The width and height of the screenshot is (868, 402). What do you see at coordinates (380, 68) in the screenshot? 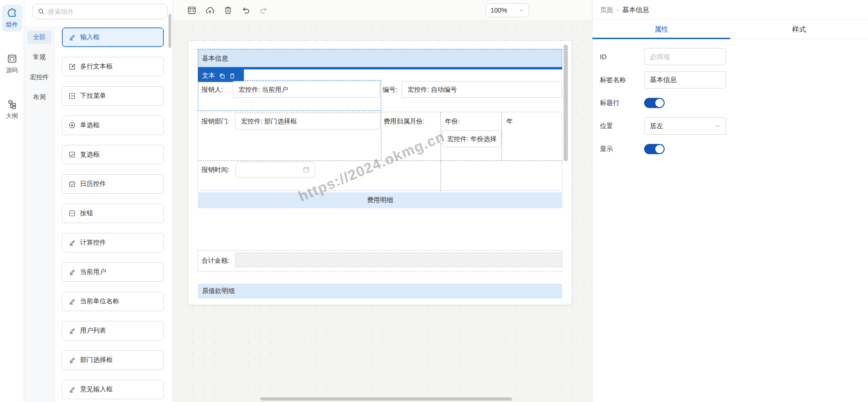
I see `selection-bottom-bar` at bounding box center [380, 68].